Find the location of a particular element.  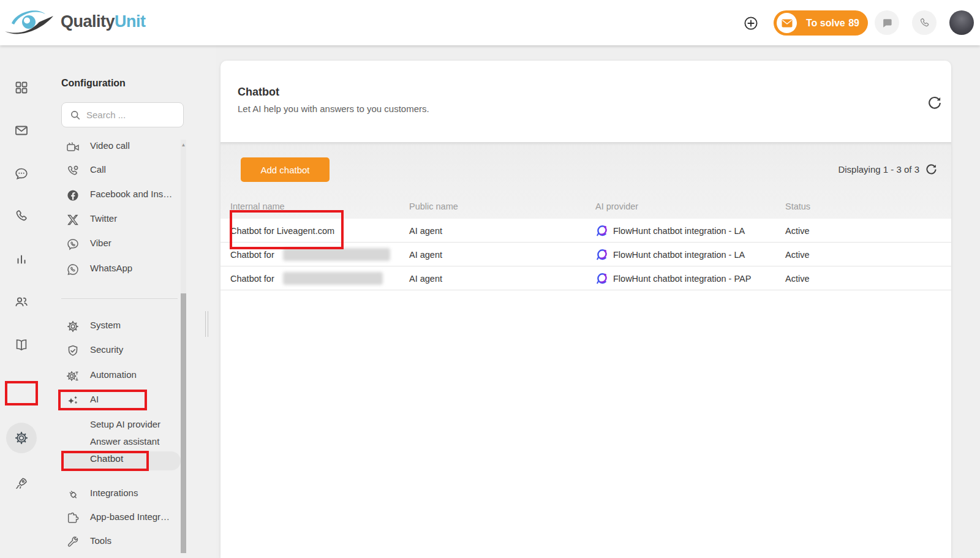

viber-icon is located at coordinates (73, 244).